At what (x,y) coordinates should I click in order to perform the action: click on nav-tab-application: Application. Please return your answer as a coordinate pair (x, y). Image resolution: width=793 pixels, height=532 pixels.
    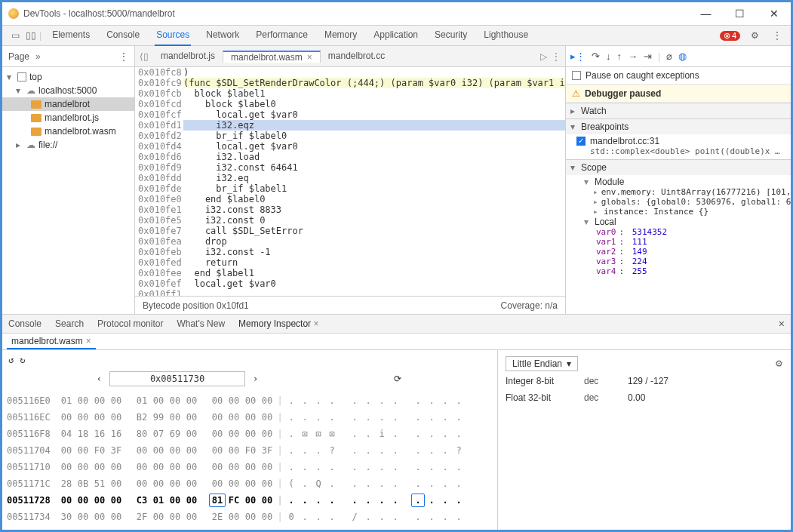
    Looking at the image, I should click on (395, 35).